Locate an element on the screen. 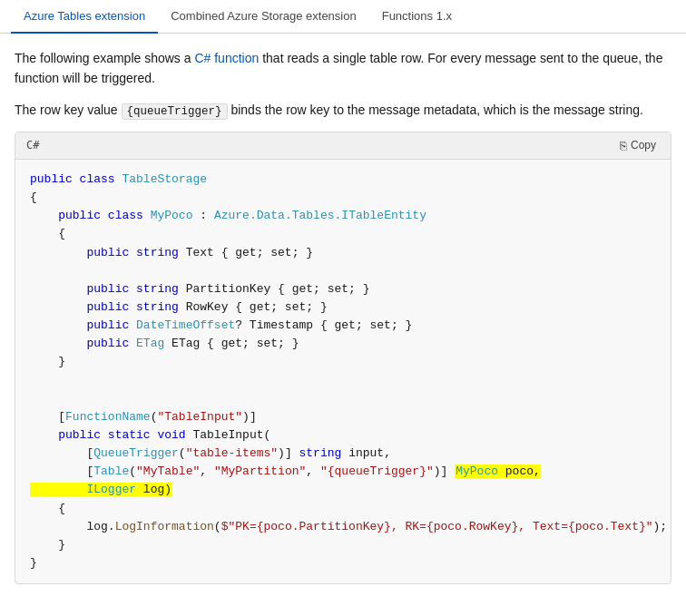 The height and width of the screenshot is (616, 686). tab-bar: Azure Tables extension Combined Azure St… is located at coordinates (343, 16).